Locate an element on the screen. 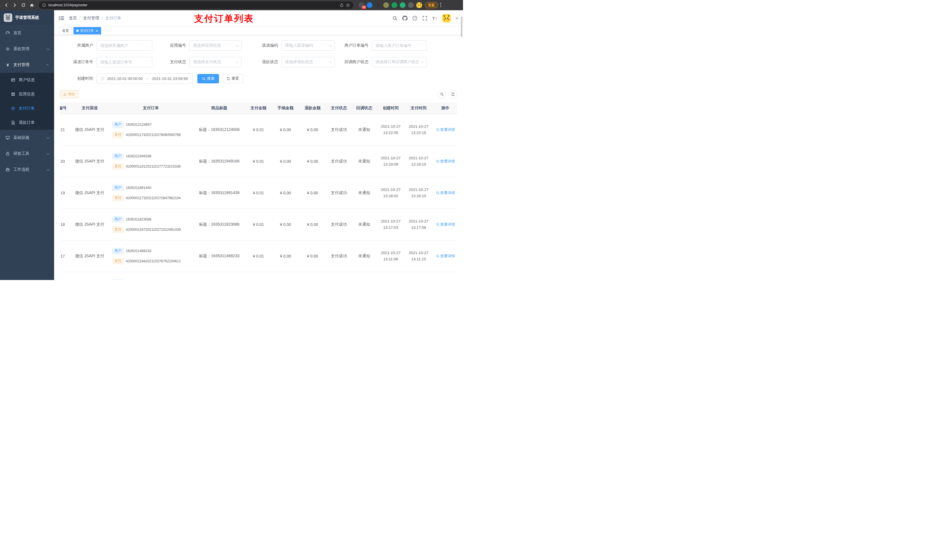  cell-notify is located at coordinates (364, 276).